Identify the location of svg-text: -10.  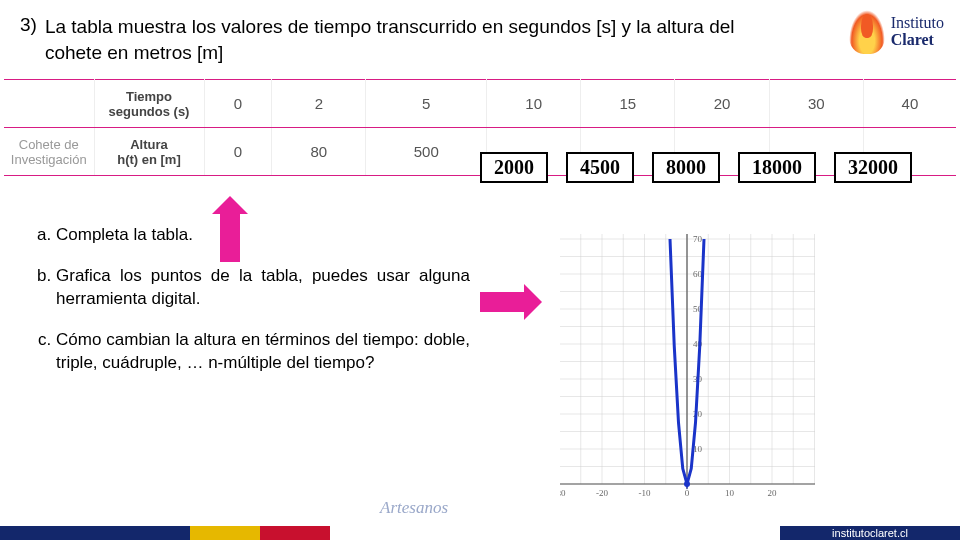
(645, 493).